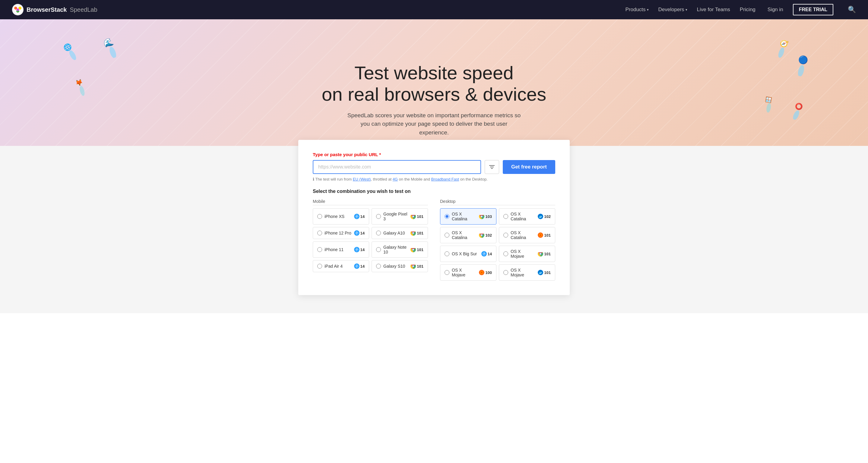 Image resolution: width=868 pixels, height=463 pixels. I want to click on radio-galaxy-s10, so click(378, 266).